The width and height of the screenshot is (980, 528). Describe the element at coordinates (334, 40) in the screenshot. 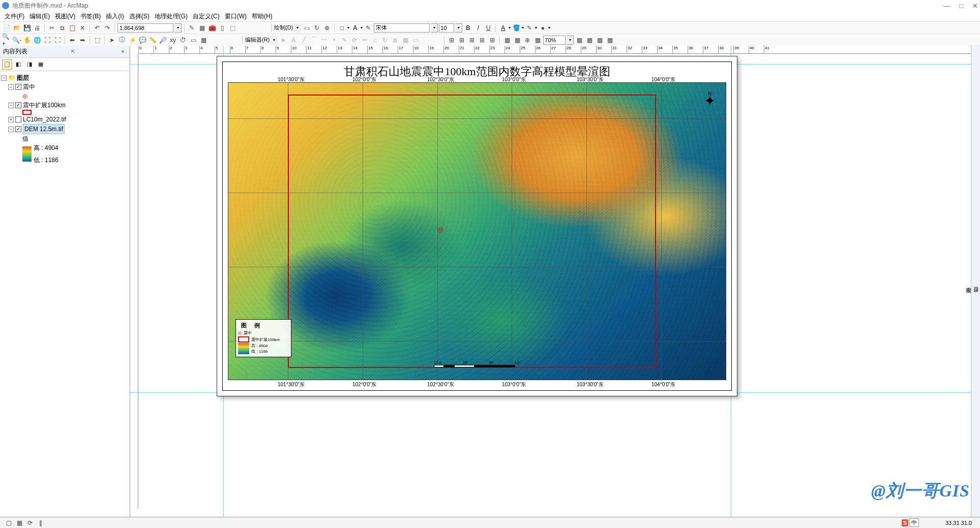

I see `point-tool: •` at that location.